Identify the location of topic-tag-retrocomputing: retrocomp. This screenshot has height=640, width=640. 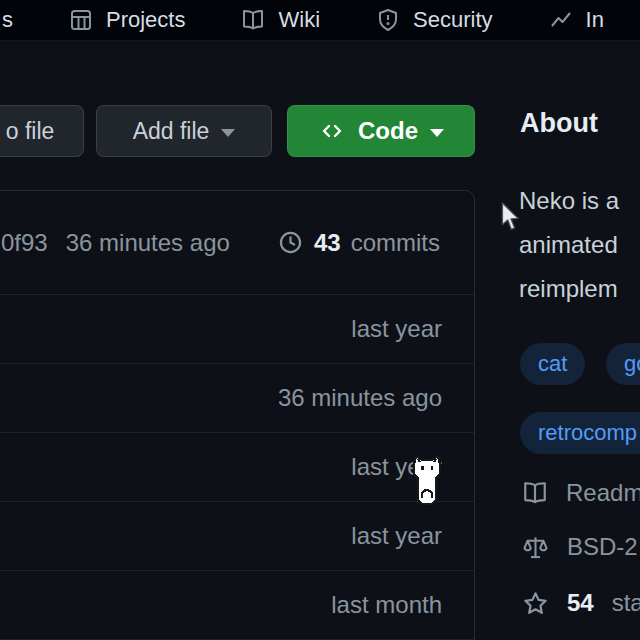
(580, 433).